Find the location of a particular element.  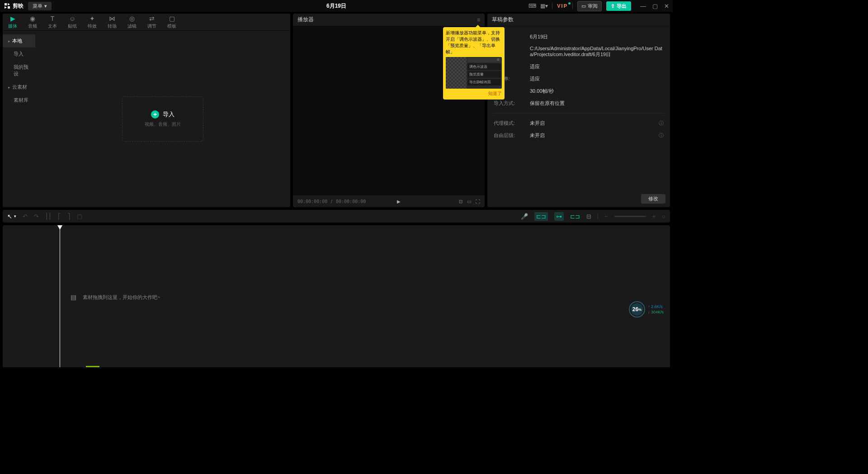

split-button: ⎮⎮ is located at coordinates (48, 216).